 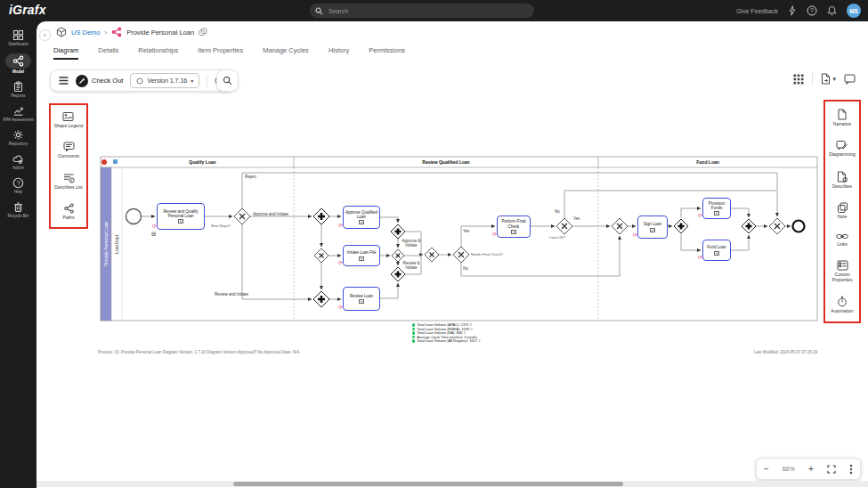 I want to click on diagram-toolbar: Check Out Version 1.7.16 ▾ i, so click(x=142, y=80).